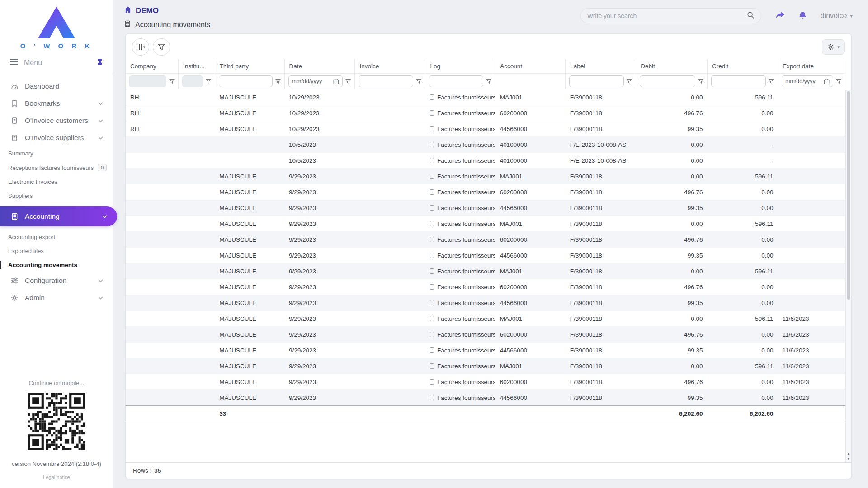 This screenshot has width=868, height=488. Describe the element at coordinates (57, 63) in the screenshot. I see `menu-toggle: Menu` at that location.